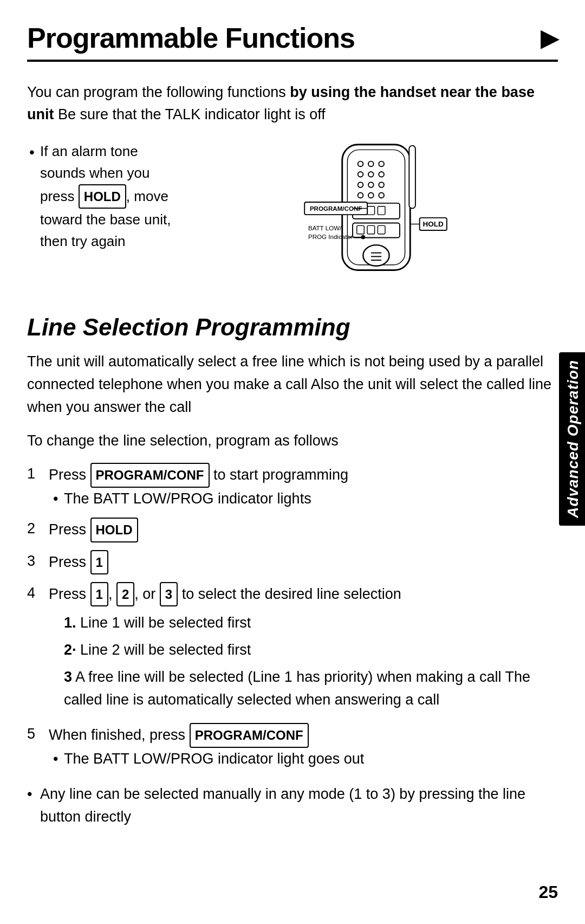 This screenshot has height=924, width=585. I want to click on side-label-text: Advanced Operation, so click(573, 439).